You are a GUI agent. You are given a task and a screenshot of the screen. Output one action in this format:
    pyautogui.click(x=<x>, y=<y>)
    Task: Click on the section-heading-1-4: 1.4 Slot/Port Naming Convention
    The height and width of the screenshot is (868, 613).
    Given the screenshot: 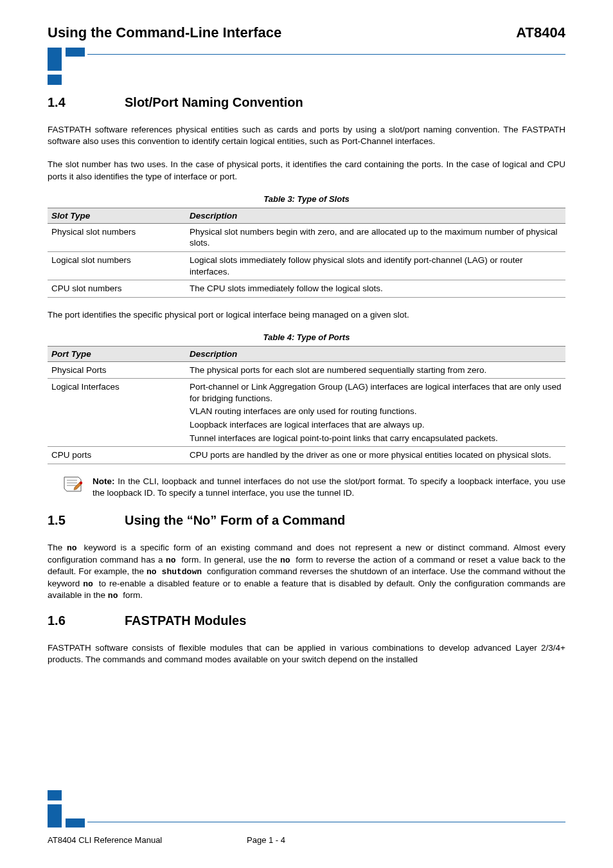 What is the action you would take?
    pyautogui.click(x=306, y=103)
    